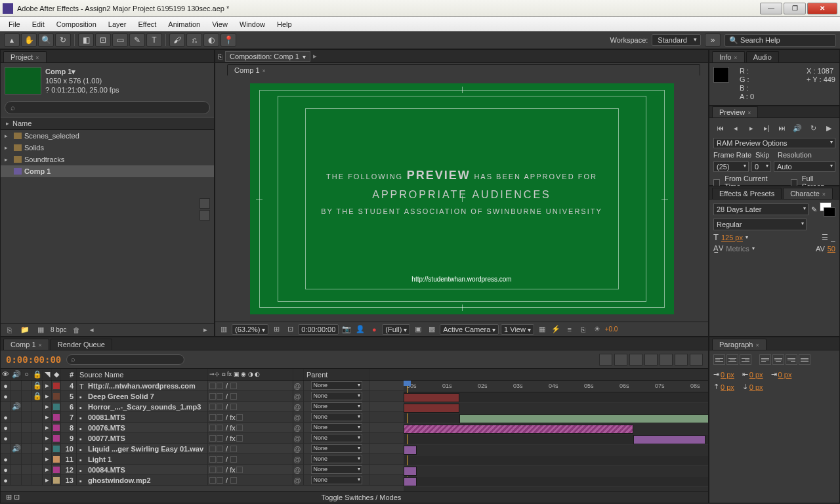 This screenshot has width=840, height=504. What do you see at coordinates (739, 344) in the screenshot?
I see `tab-paragraph: Paragraph×` at bounding box center [739, 344].